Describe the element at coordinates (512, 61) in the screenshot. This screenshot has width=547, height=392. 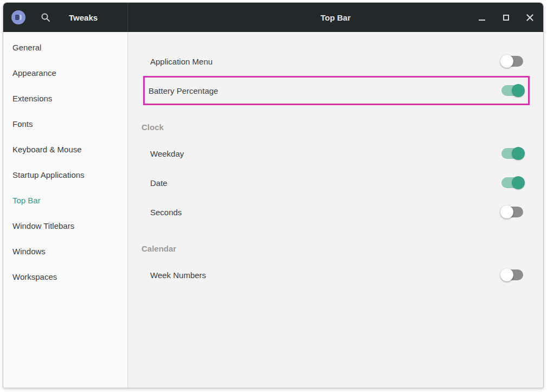
I see `toggle-application-menu` at that location.